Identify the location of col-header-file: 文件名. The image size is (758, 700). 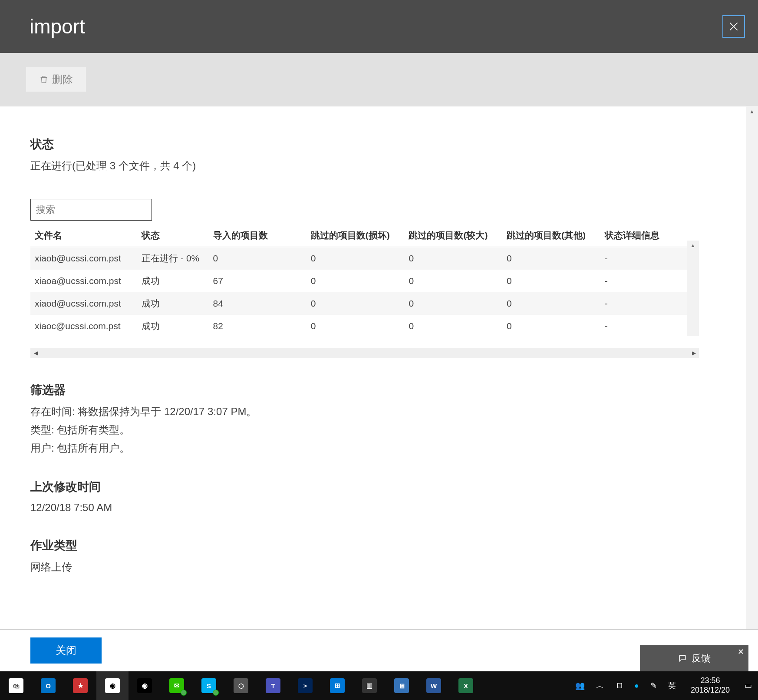
(84, 235).